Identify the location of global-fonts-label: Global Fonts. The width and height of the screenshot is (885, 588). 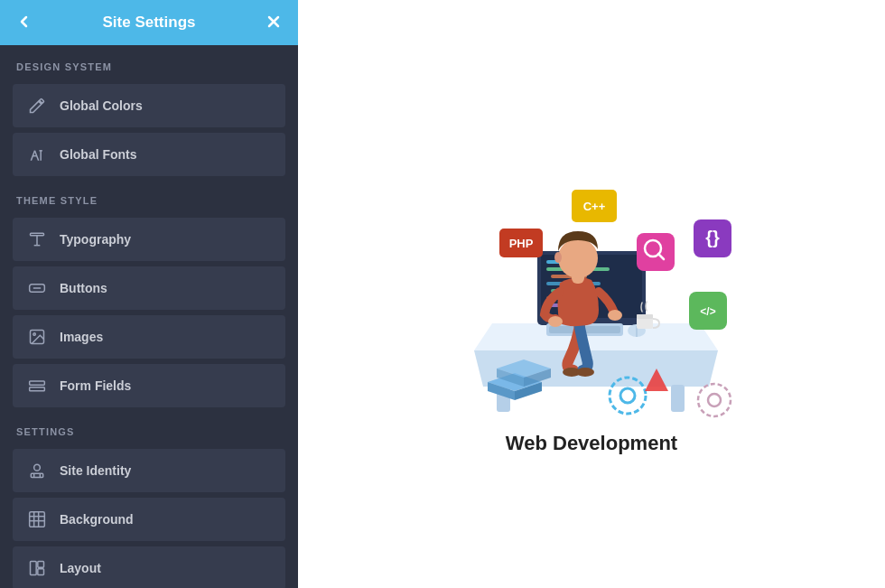
(98, 154).